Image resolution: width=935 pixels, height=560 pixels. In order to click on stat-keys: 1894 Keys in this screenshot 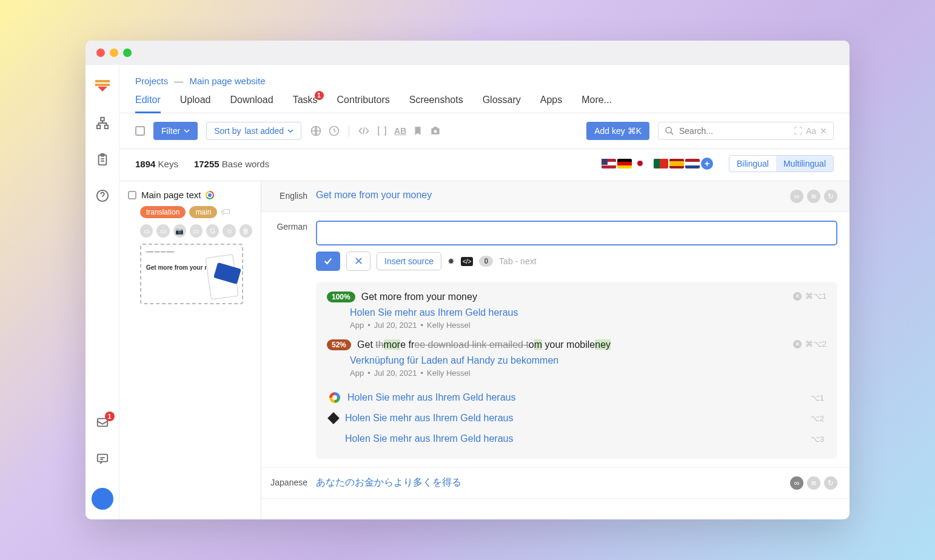, I will do `click(156, 164)`.